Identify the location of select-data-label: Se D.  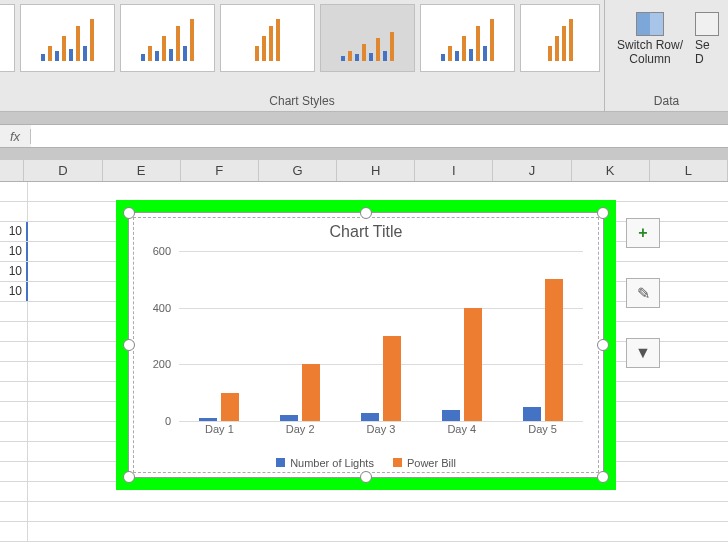
(710, 52).